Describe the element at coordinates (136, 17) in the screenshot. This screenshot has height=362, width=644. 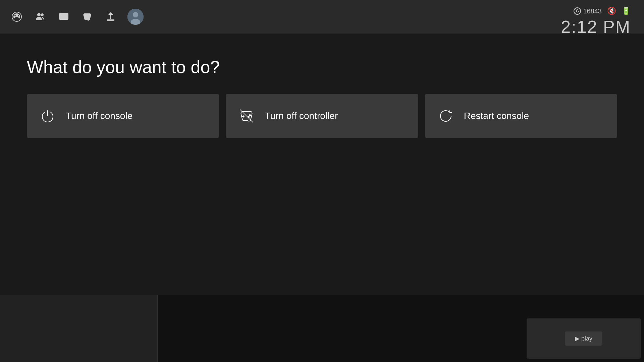
I see `avatar` at that location.